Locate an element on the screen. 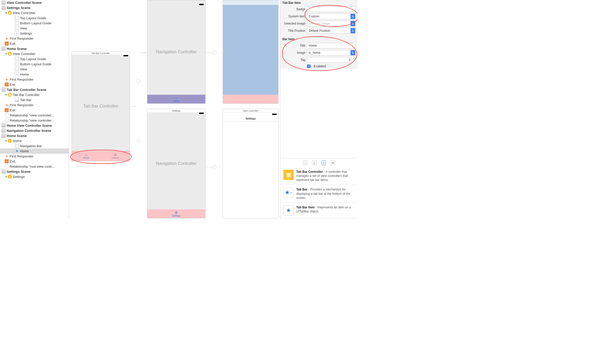 This screenshot has width=596, height=364. label: Relationship "view controller... is located at coordinates (32, 115).